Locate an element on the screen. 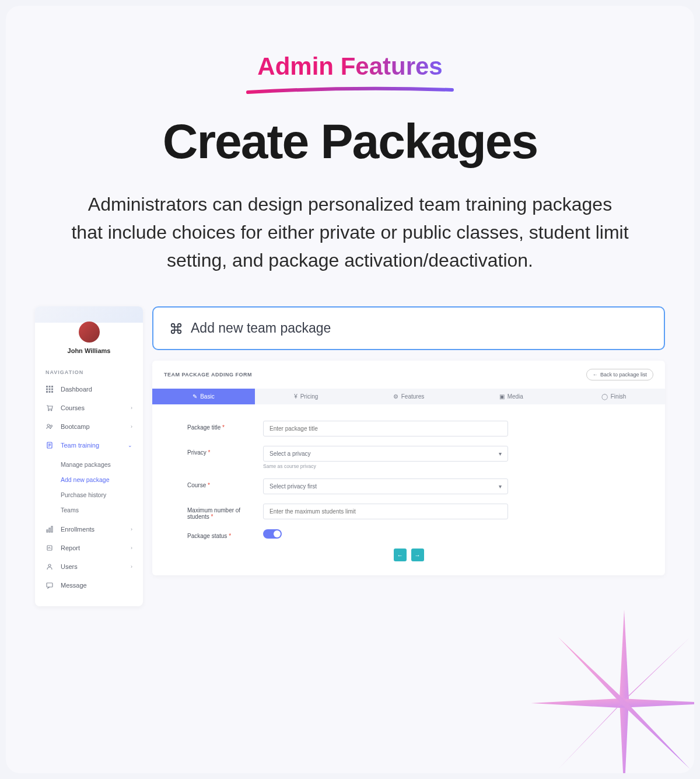  label-status: Package status * is located at coordinates (225, 535).